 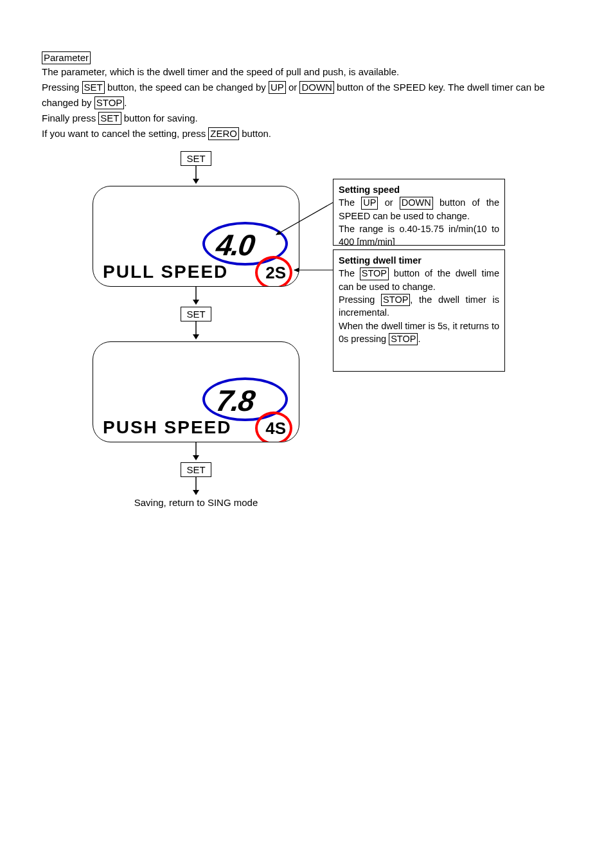 I want to click on press-line-c: or, so click(x=293, y=87).